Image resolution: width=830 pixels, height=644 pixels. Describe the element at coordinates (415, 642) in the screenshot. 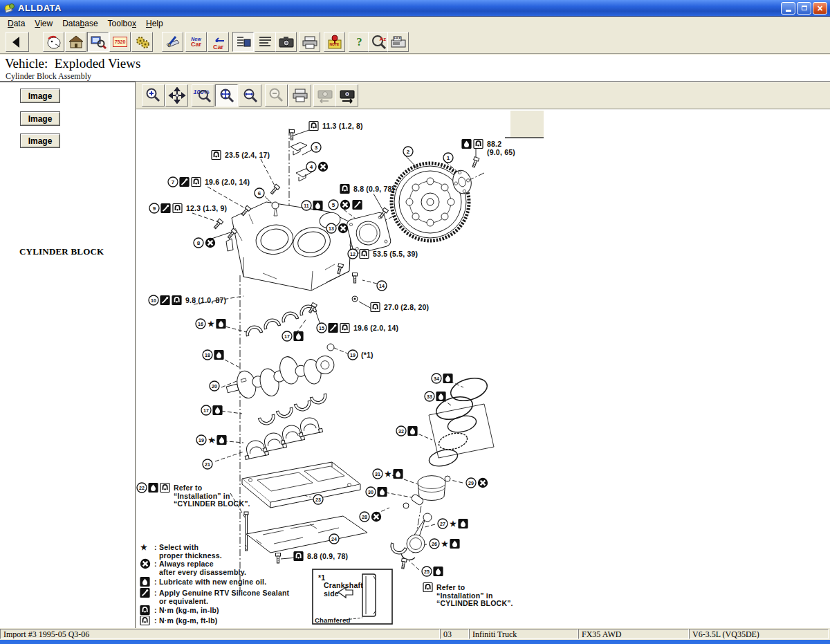

I see `taskbar-edge` at that location.